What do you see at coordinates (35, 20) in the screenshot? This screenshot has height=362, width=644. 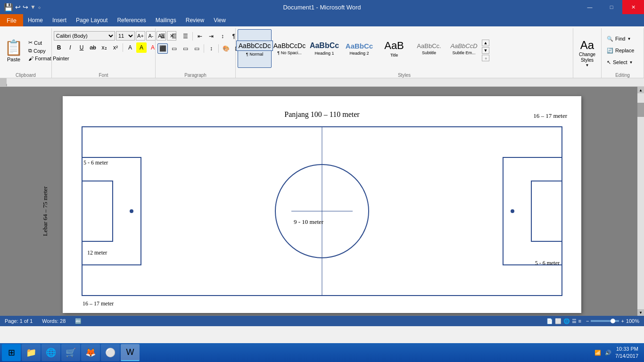 I see `menu-home: Home` at bounding box center [35, 20].